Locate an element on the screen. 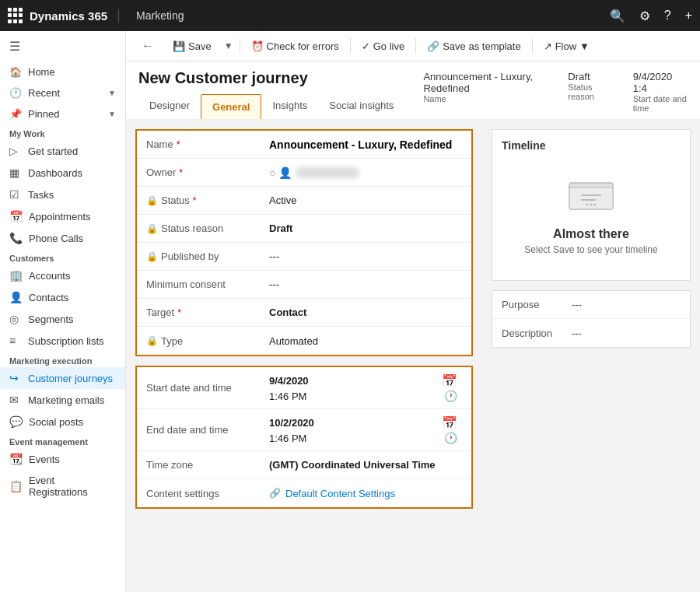 The width and height of the screenshot is (700, 592). go-live-icon: ✓ is located at coordinates (366, 47).